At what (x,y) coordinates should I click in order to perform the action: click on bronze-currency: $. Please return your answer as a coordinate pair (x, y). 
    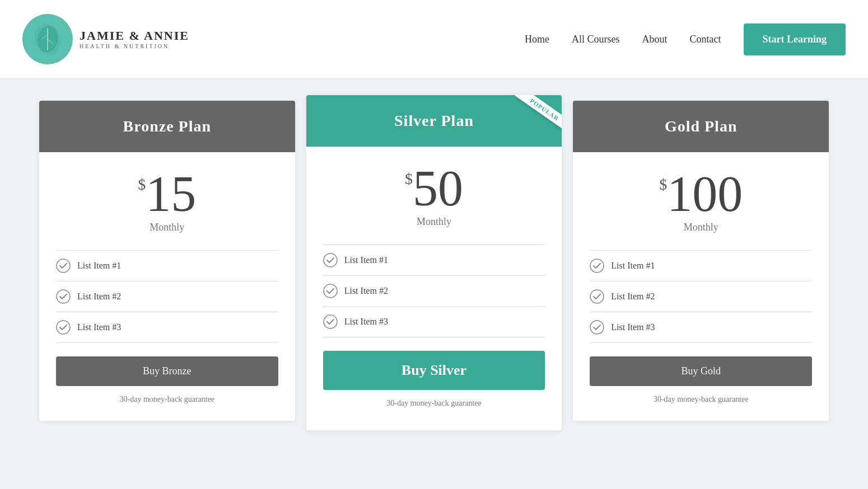
    Looking at the image, I should click on (142, 185).